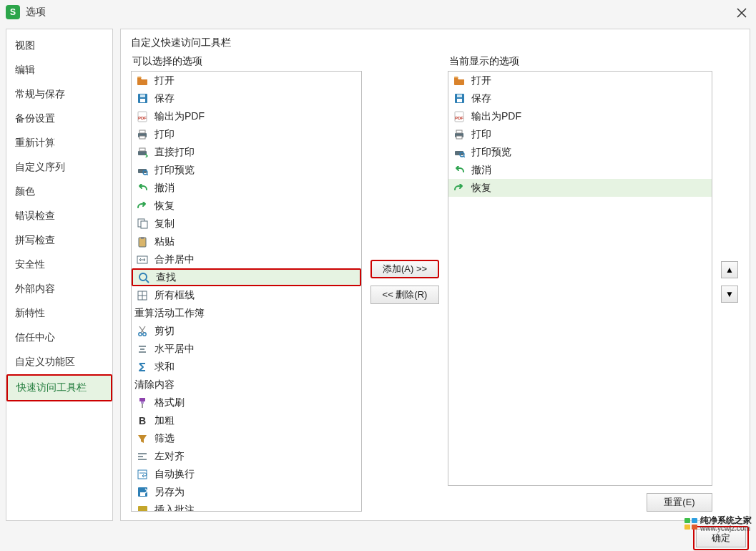  What do you see at coordinates (246, 385) in the screenshot?
I see `available-row-17: 清除内容` at bounding box center [246, 385].